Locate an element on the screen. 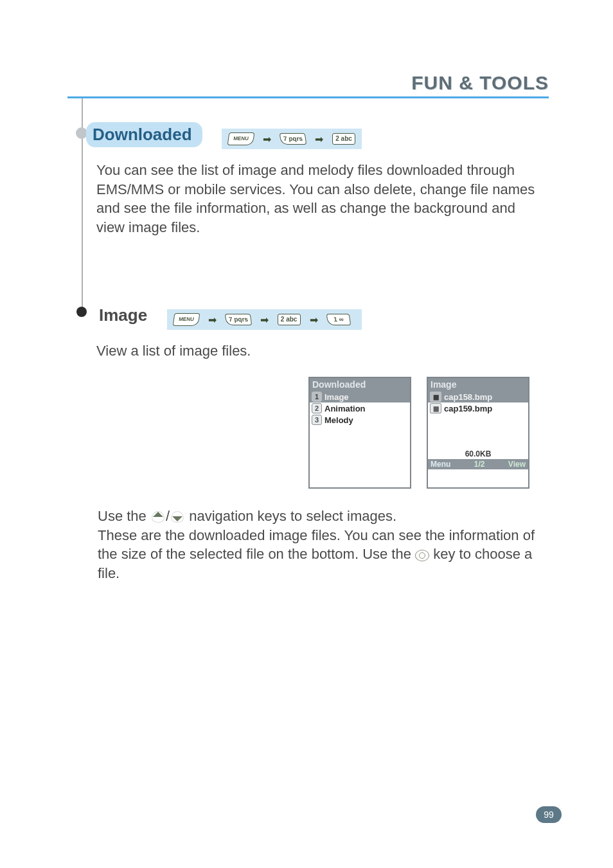 This screenshot has width=613, height=868. ok-key-icon is located at coordinates (422, 556).